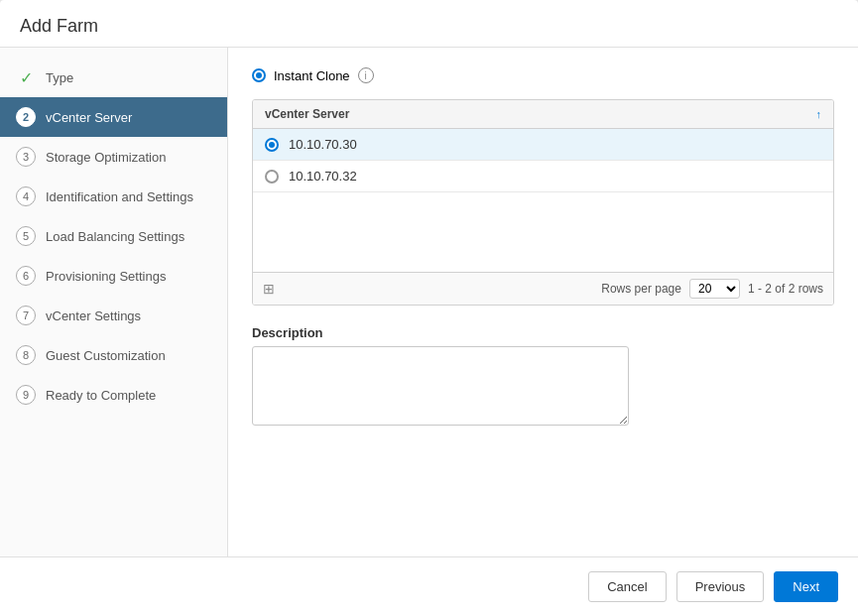 This screenshot has width=858, height=616. Describe the element at coordinates (26, 276) in the screenshot. I see `step-badge-provisioning: 6` at that location.